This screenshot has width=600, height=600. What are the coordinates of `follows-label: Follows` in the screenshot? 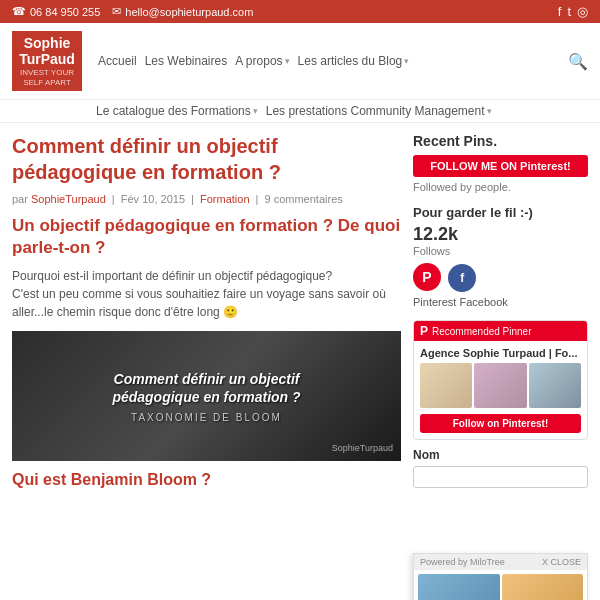 It's located at (500, 251).